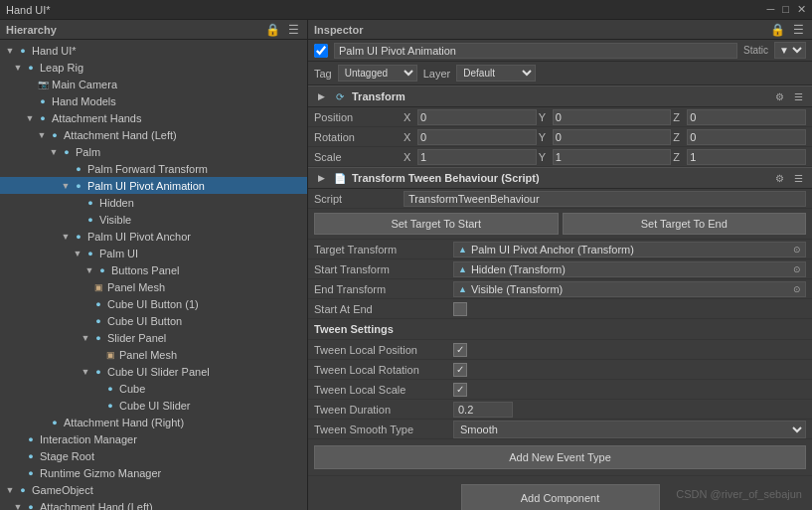  Describe the element at coordinates (153, 388) in the screenshot. I see `tree-item-cube: ● Cube` at that location.